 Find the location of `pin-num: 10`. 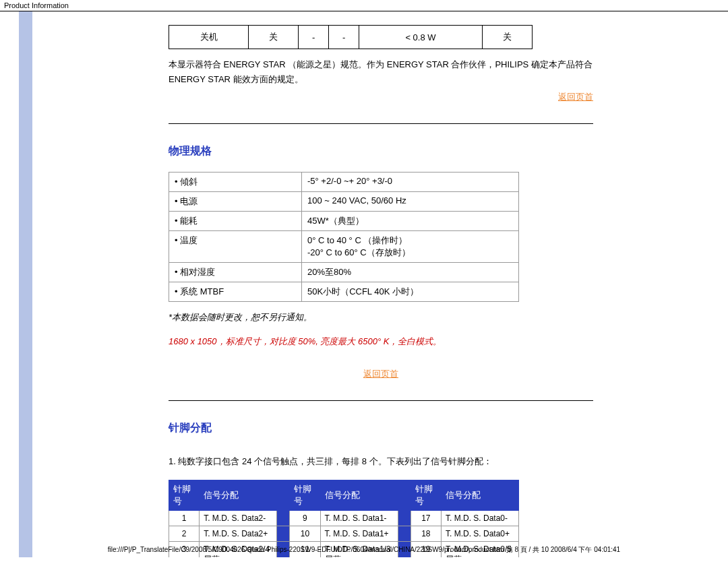

pin-num: 10 is located at coordinates (305, 534).